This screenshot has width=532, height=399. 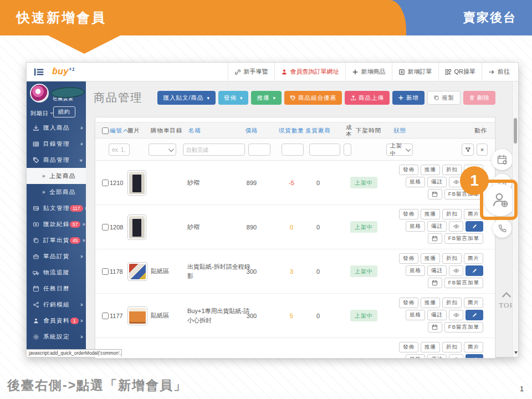 What do you see at coordinates (119, 150) in the screenshot?
I see `filter-id-input` at bounding box center [119, 150].